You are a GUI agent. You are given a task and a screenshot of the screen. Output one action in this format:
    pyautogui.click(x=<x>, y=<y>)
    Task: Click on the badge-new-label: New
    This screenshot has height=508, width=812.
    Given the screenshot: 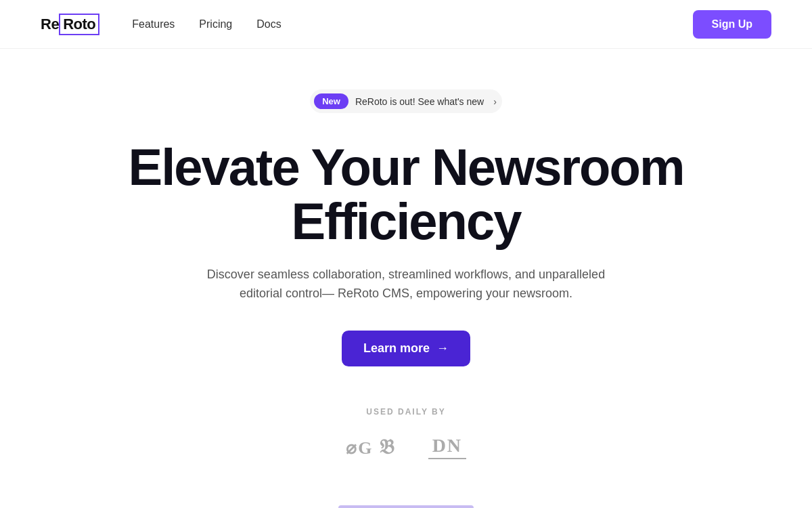 What is the action you would take?
    pyautogui.click(x=332, y=102)
    